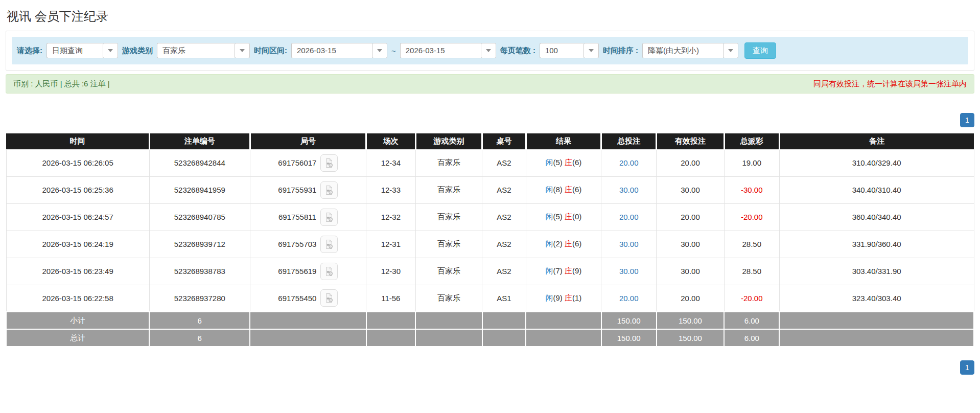  Describe the element at coordinates (308, 244) in the screenshot. I see `round-cell: 691755703` at that location.